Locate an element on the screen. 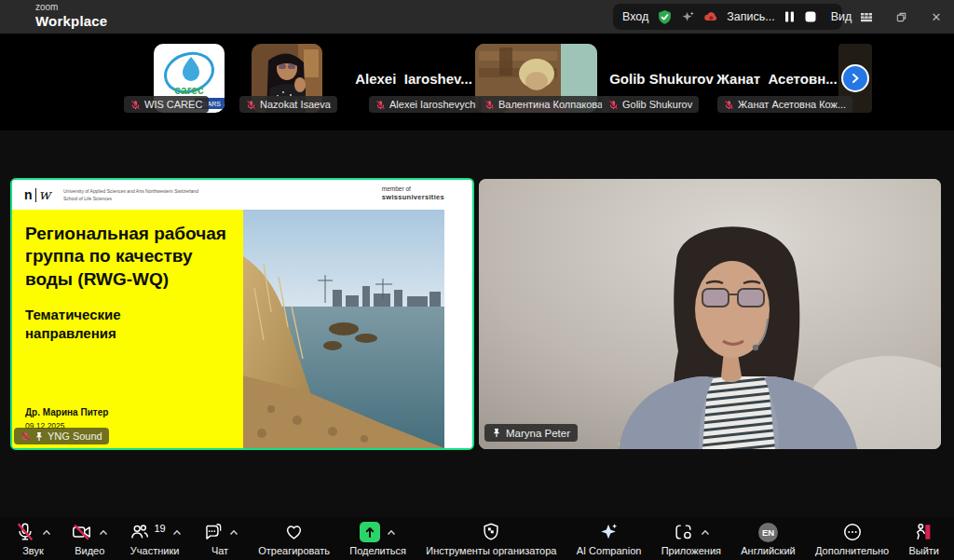 This screenshot has height=560, width=954. camera-muted-icon is located at coordinates (82, 532).